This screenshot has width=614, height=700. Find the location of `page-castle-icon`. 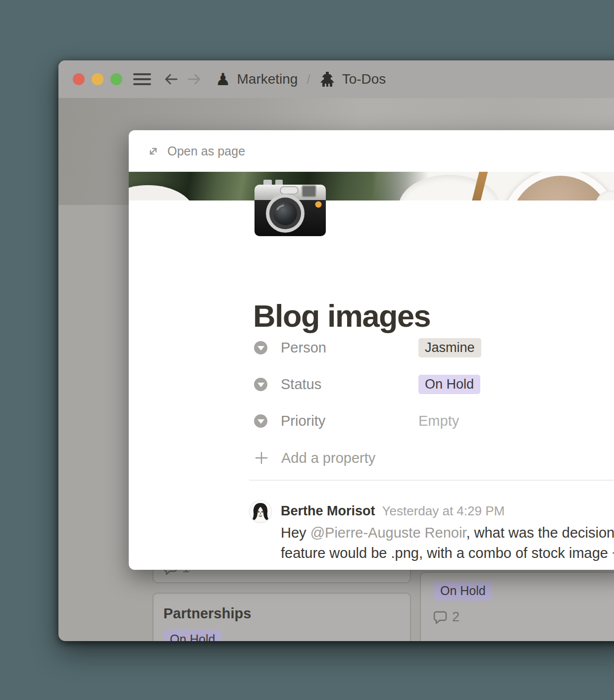

page-castle-icon is located at coordinates (327, 79).